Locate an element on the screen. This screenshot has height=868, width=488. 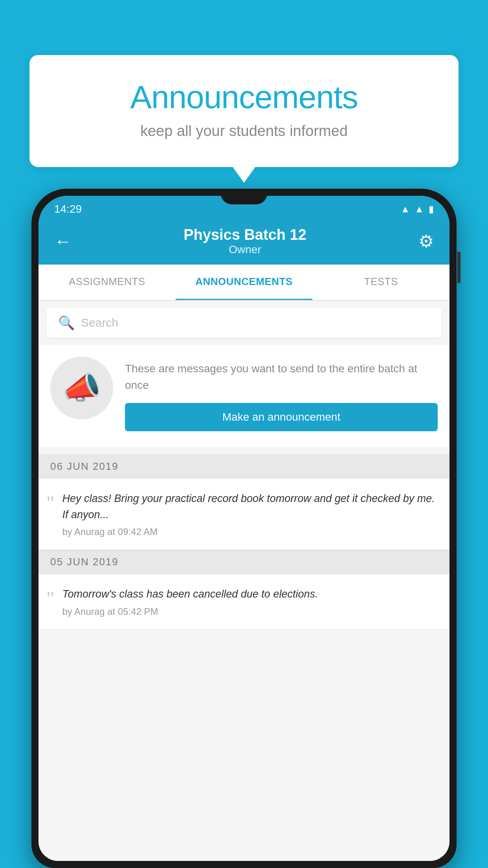
promo-description: These are messages you want to send to t… is located at coordinates (281, 377).